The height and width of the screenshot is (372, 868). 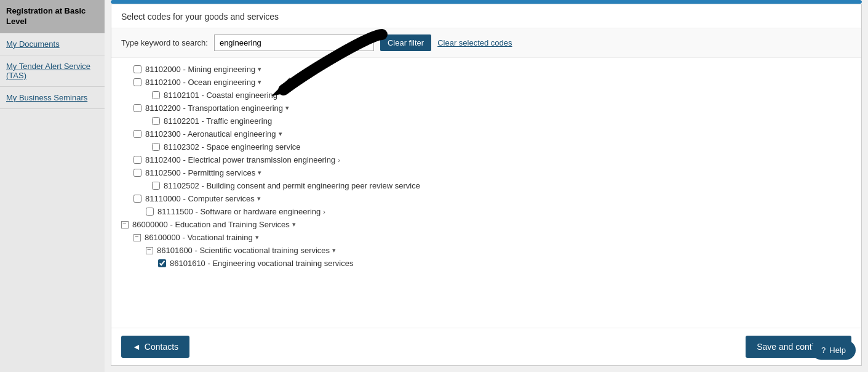 I want to click on expand-icon-81102500: ▾, so click(x=260, y=172).